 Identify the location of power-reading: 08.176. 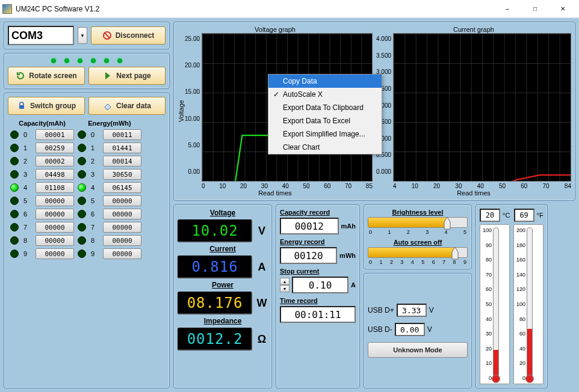
(215, 303).